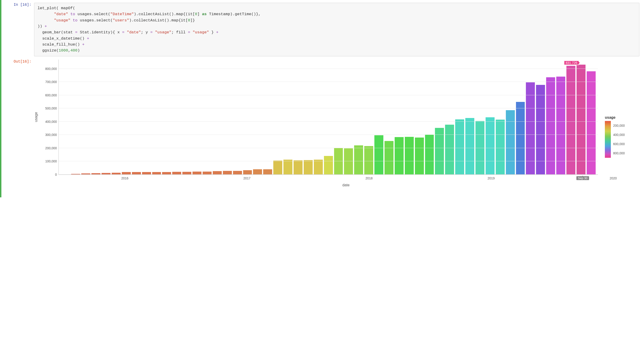  What do you see at coordinates (619, 117) in the screenshot?
I see `legend: usage 200,000400,000600,000800,000` at bounding box center [619, 117].